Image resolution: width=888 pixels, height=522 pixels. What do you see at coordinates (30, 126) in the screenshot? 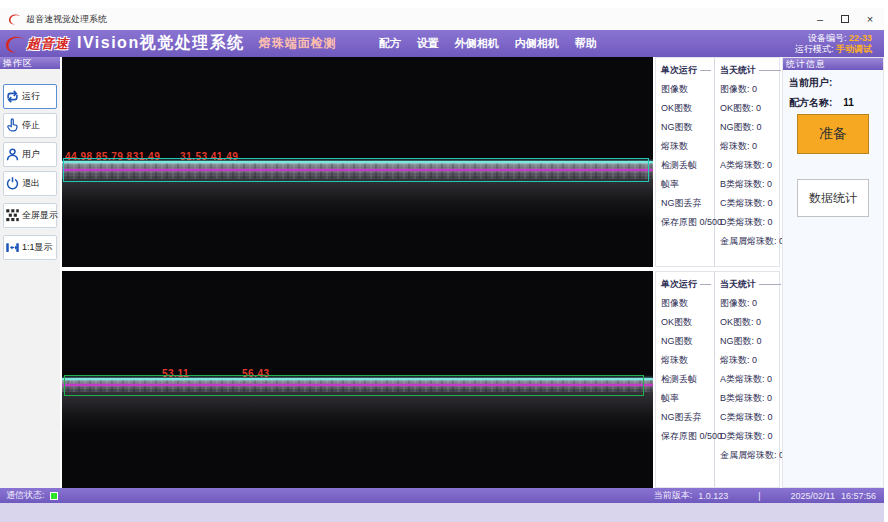
I see `stop-button: 停止` at bounding box center [30, 126].